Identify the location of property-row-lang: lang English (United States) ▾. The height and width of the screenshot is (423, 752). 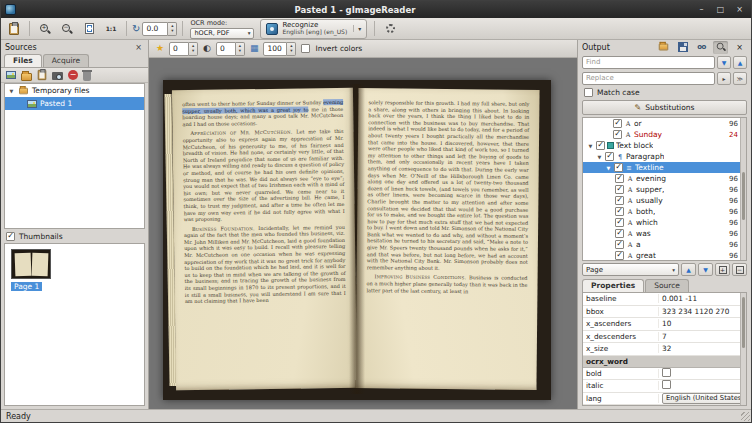
(664, 400).